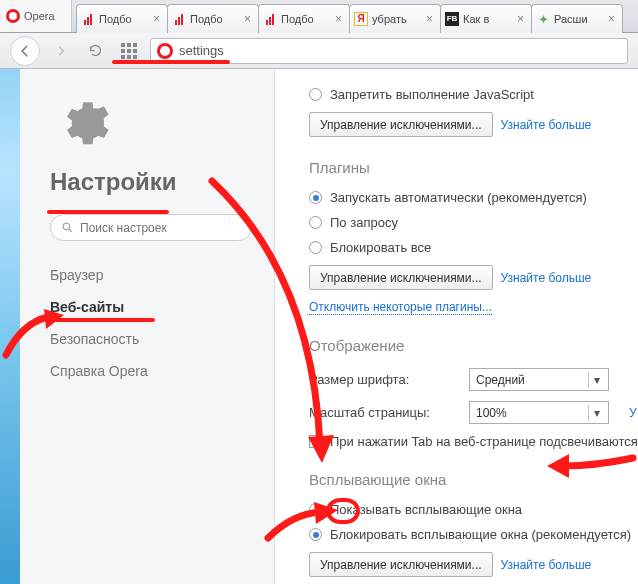 The image size is (638, 584). Describe the element at coordinates (316, 510) in the screenshot. I see `popups-show-radio` at that location.